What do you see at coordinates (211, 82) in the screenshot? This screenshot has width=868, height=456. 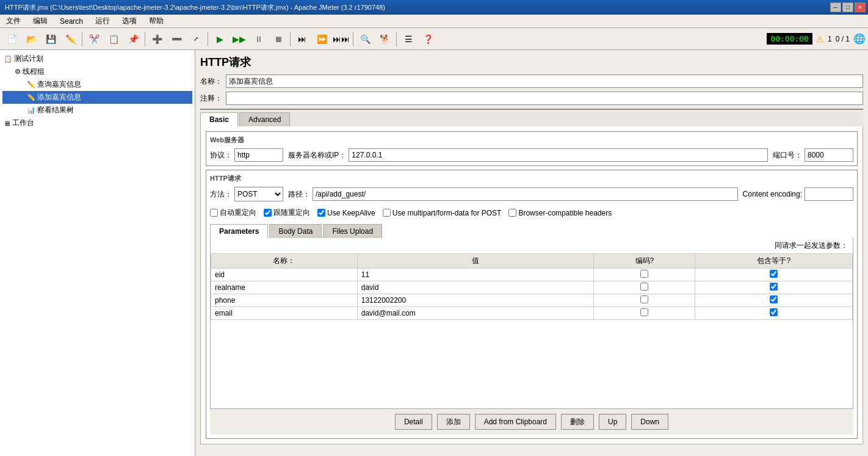 I see `name-label: 名称：` at bounding box center [211, 82].